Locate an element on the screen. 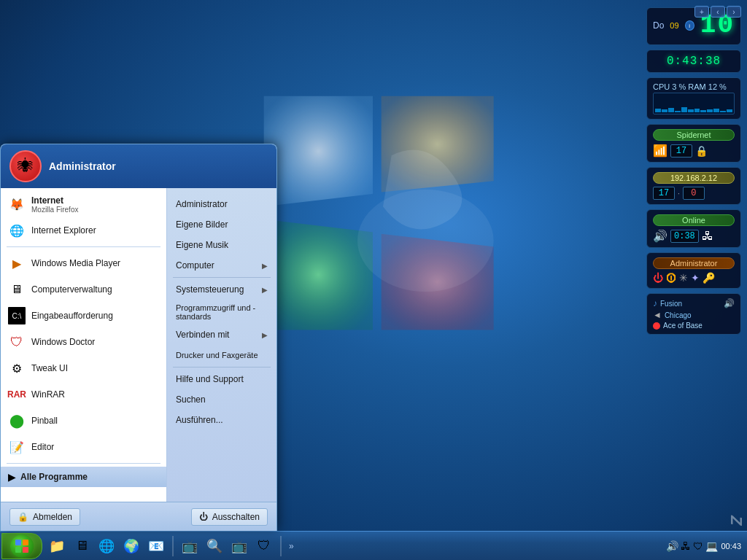  tray-security-icon: 🛡 is located at coordinates (698, 546).